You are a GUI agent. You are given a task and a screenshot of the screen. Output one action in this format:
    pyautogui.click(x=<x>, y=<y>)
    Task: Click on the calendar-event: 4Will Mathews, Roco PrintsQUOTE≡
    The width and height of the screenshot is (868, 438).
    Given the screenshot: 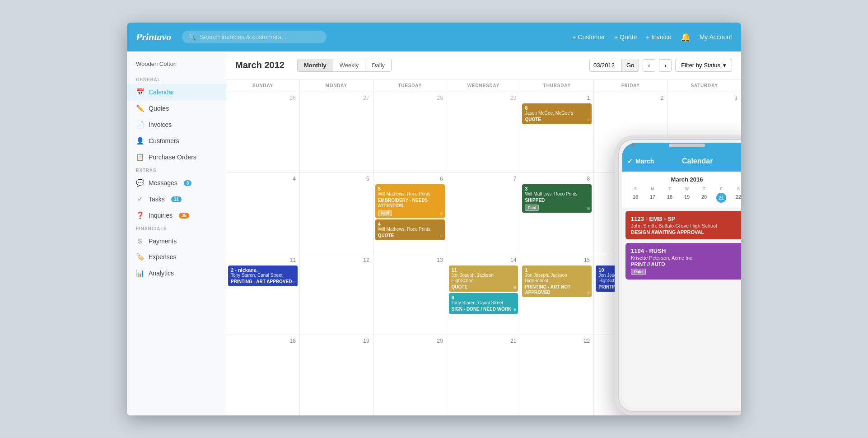 What is the action you would take?
    pyautogui.click(x=410, y=230)
    